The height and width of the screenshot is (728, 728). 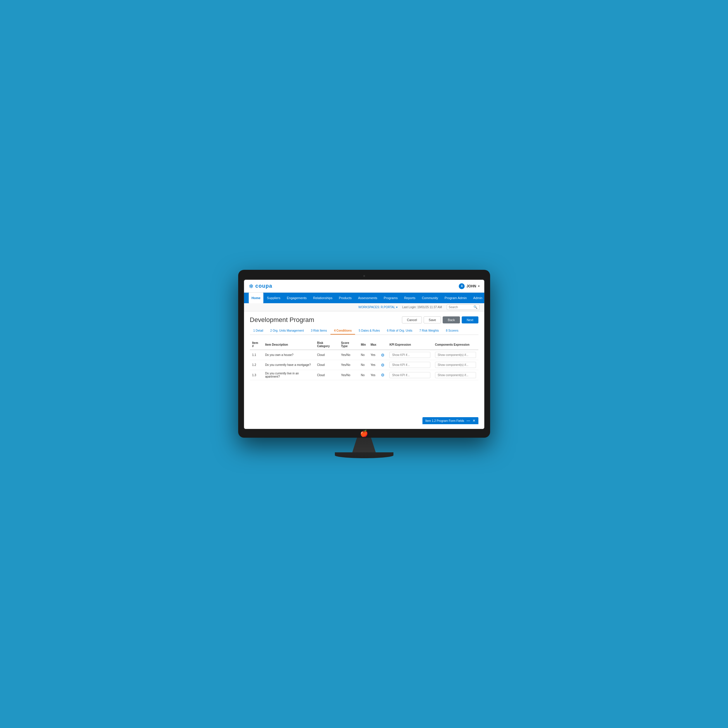 What do you see at coordinates (327, 344) in the screenshot?
I see `col-header-risk-category: Risk Category` at bounding box center [327, 344].